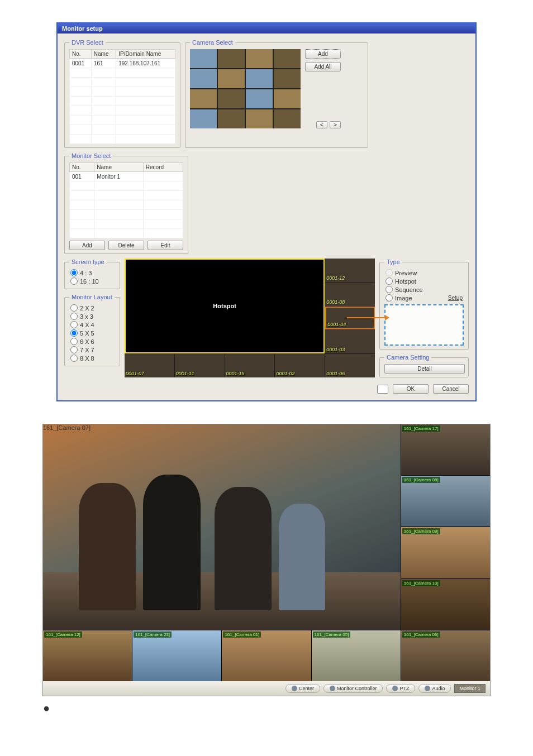  Describe the element at coordinates (266, 28) in the screenshot. I see `window-title: Monitor setup` at that location.